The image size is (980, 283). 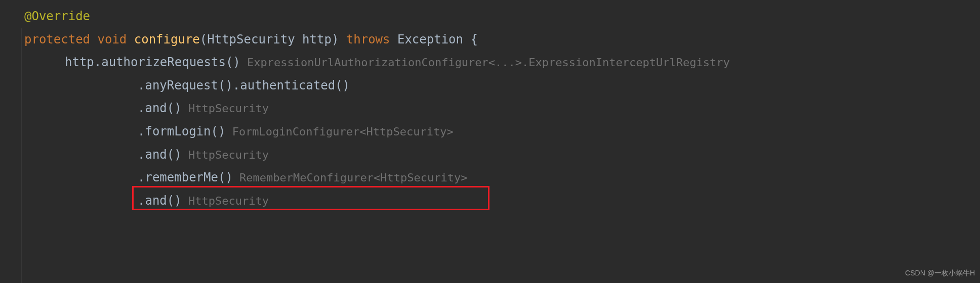 What do you see at coordinates (251, 39) in the screenshot?
I see `type-token: HttpSecurity` at bounding box center [251, 39].